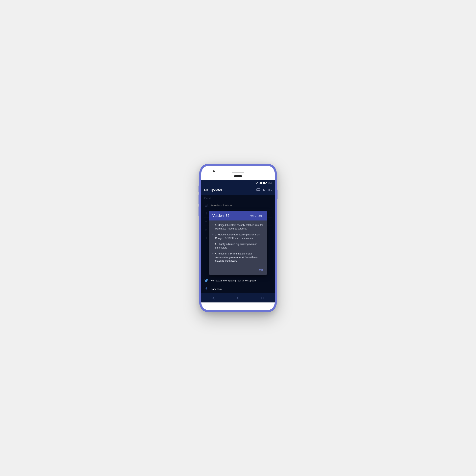 This screenshot has width=476, height=476. Describe the element at coordinates (238, 237) in the screenshot. I see `changelog-item-2: • 2. Merged additional security patches …` at that location.